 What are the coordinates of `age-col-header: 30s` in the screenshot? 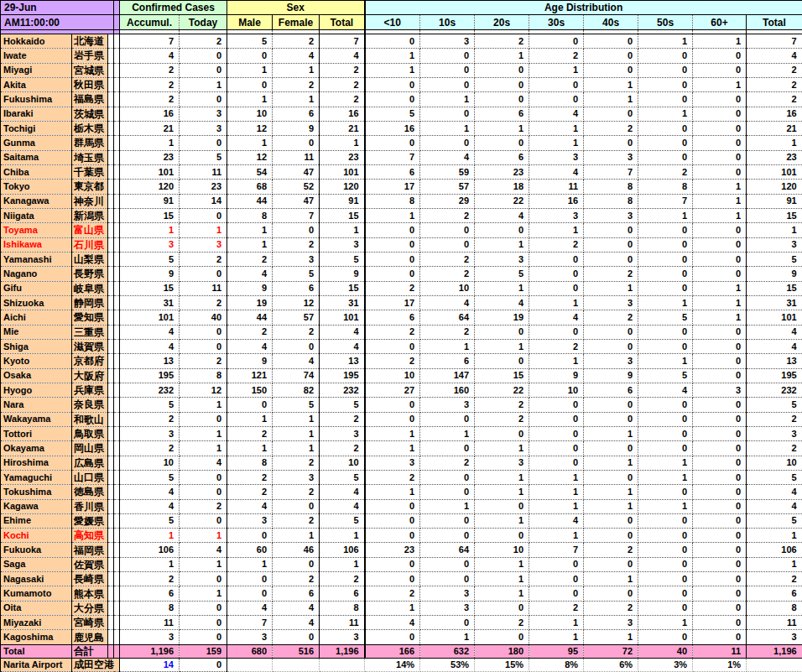 It's located at (557, 23).